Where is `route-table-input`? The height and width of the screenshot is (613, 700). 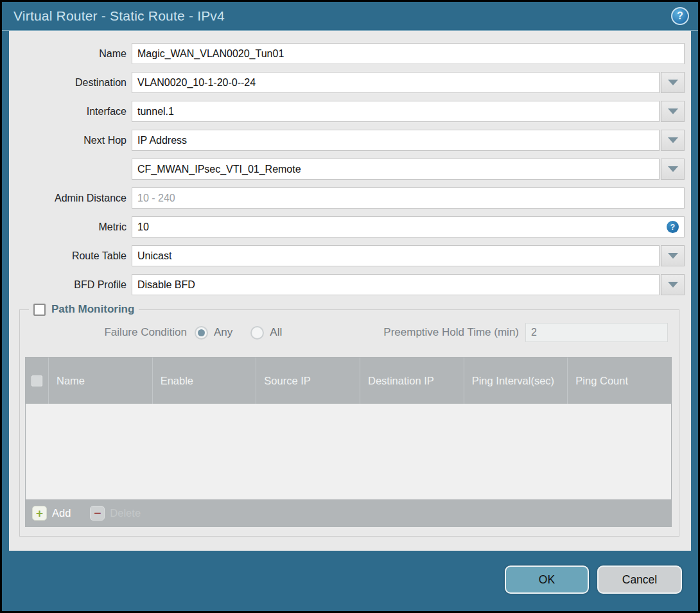
route-table-input is located at coordinates (396, 255).